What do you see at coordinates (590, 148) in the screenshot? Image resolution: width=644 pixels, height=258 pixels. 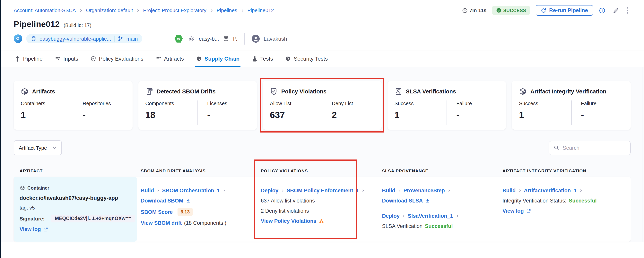 I see `search-box` at bounding box center [590, 148].